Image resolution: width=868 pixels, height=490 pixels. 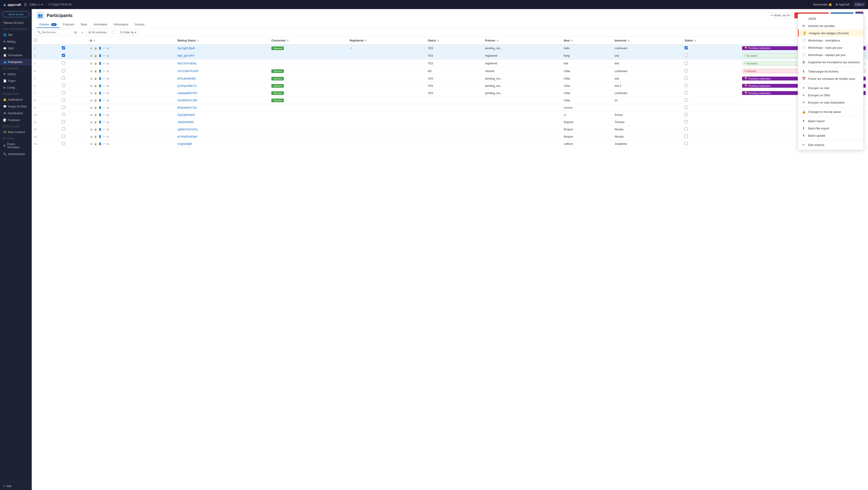 I want to click on th-benevole: benevole ⇅, so click(x=648, y=40).